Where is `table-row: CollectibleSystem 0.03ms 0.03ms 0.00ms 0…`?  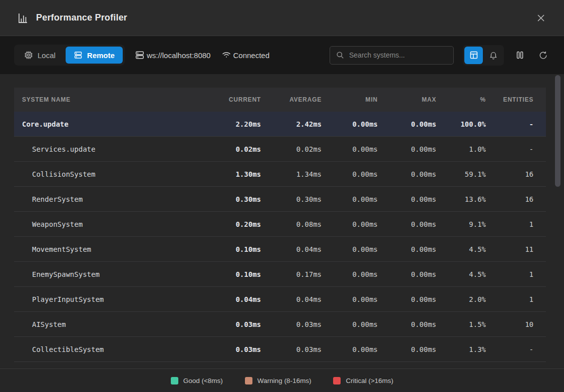 table-row: CollectibleSystem 0.03ms 0.03ms 0.00ms 0… is located at coordinates (280, 349).